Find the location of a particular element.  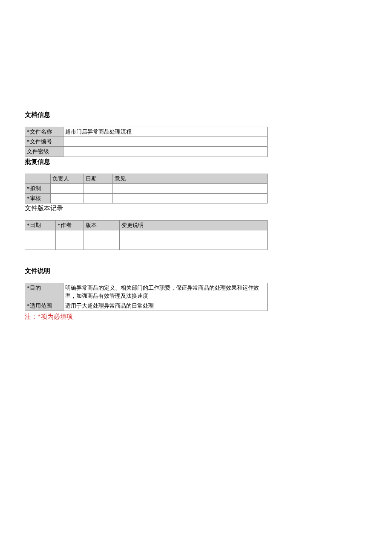

table-row: *文件编号 is located at coordinates (147, 142).